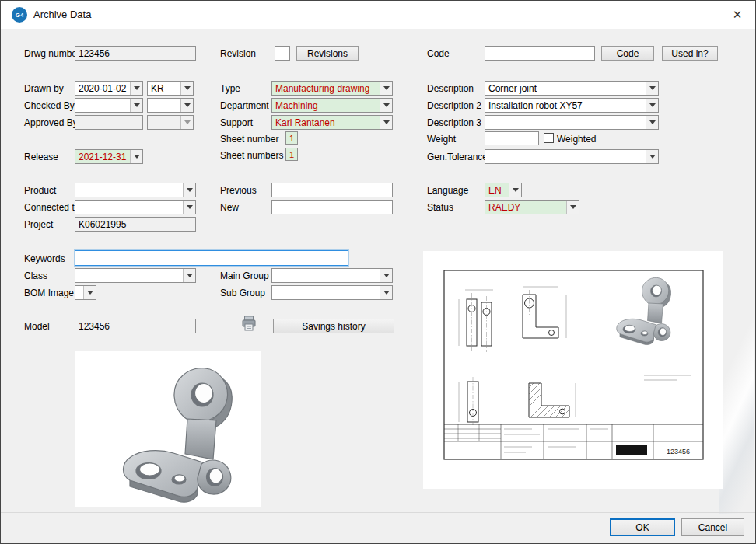 Image resolution: width=756 pixels, height=544 pixels. I want to click on main-group-label: Main Group, so click(244, 276).